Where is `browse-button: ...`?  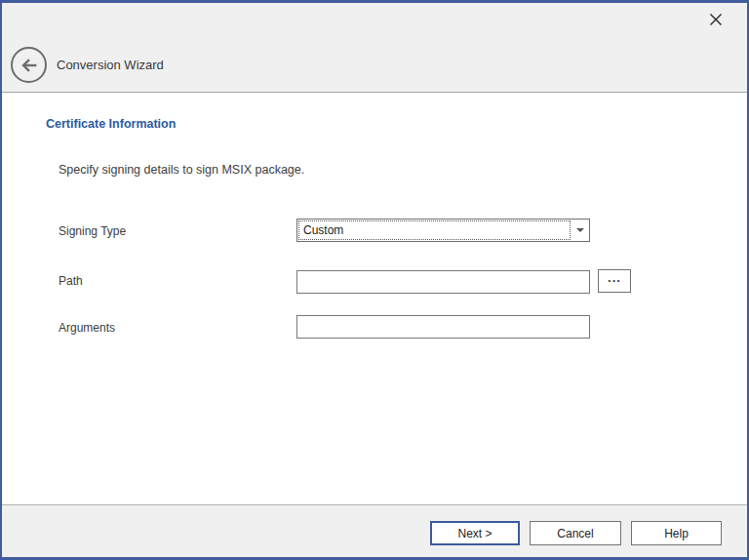 browse-button: ... is located at coordinates (614, 281).